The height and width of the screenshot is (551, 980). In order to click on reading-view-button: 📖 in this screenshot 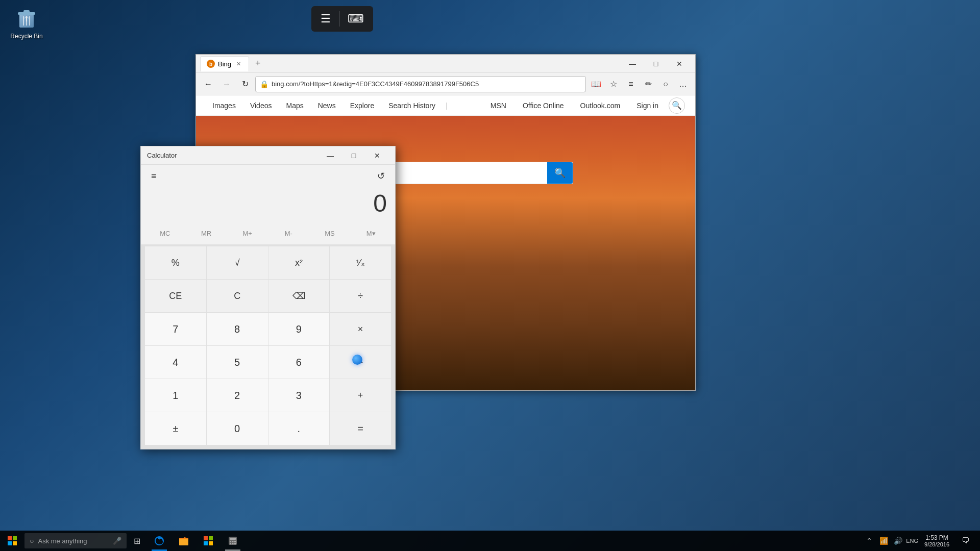, I will do `click(596, 84)`.